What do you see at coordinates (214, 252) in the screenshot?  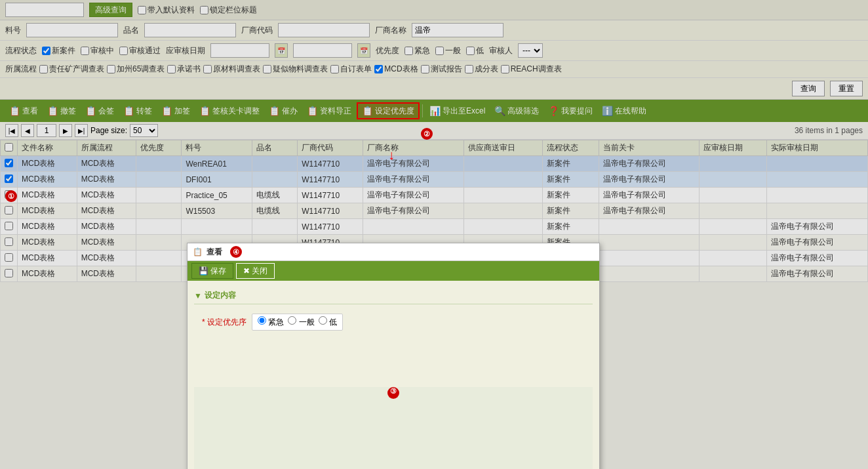 I see `modal-title: 查看` at bounding box center [214, 252].